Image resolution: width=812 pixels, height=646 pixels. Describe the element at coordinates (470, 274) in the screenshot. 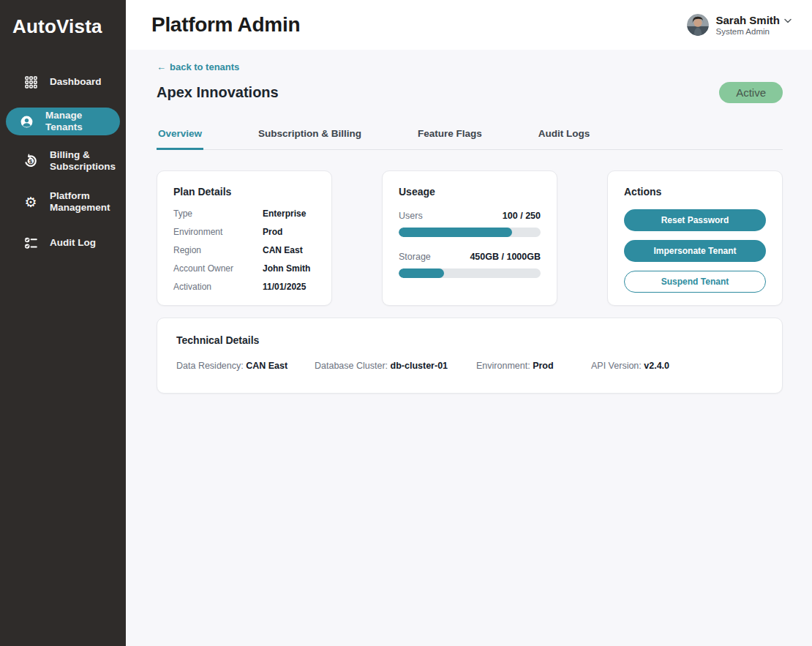

I see `storage-progress-track` at that location.